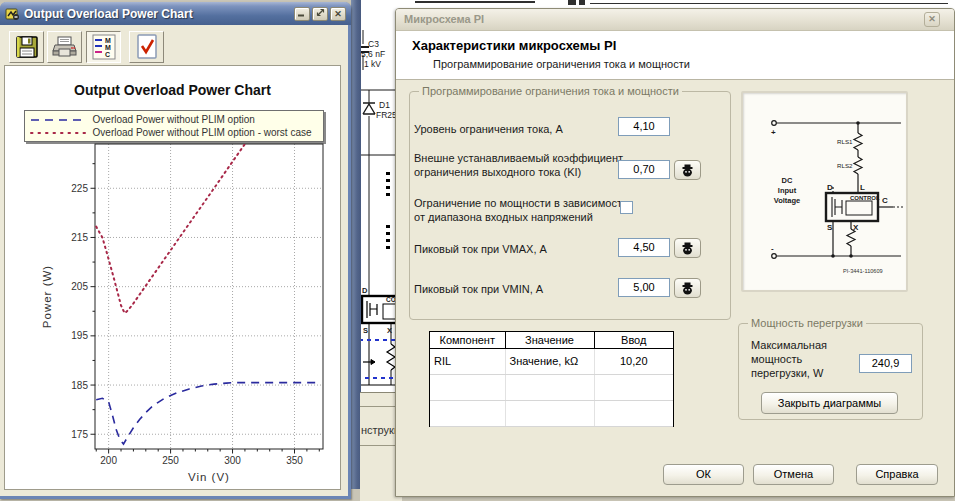 The height and width of the screenshot is (501, 955). Describe the element at coordinates (552, 361) in the screenshot. I see `table-row: RILЗначение, kΩ10,20` at that location.